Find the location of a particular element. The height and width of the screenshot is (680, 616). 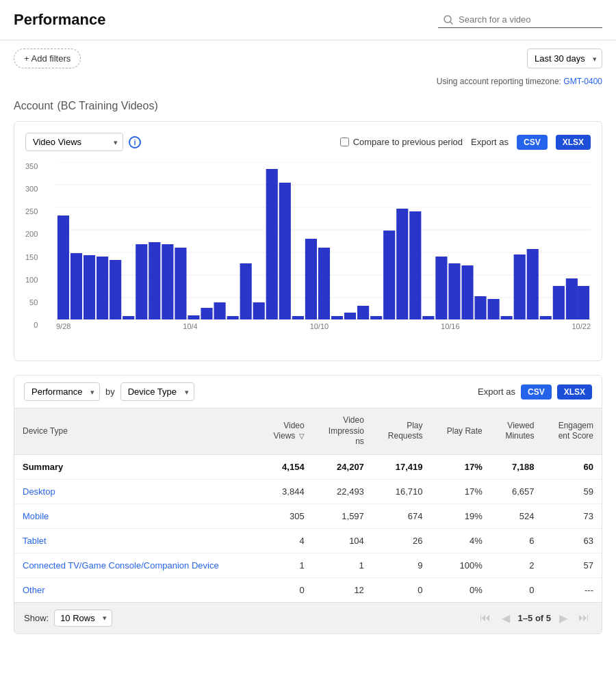

first-page-button: ⏮ is located at coordinates (485, 618).